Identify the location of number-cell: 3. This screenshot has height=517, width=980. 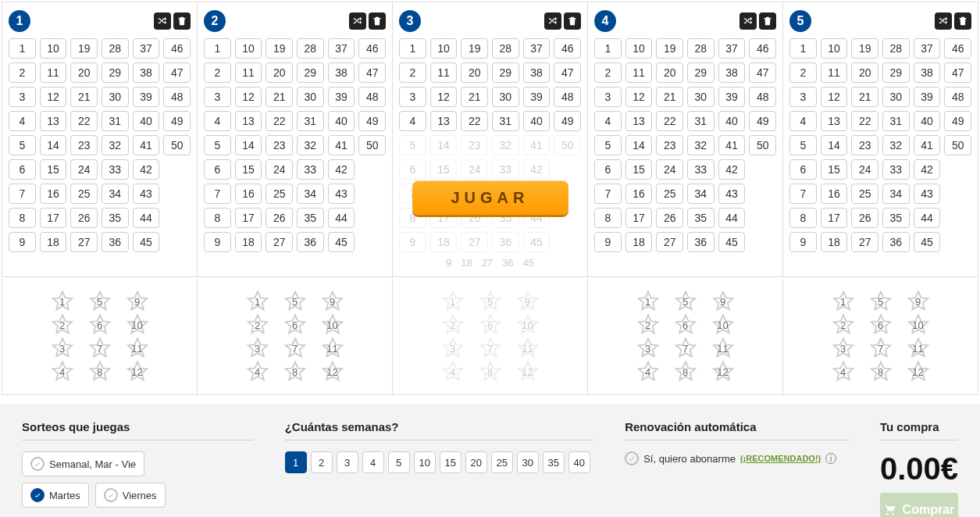
(608, 97).